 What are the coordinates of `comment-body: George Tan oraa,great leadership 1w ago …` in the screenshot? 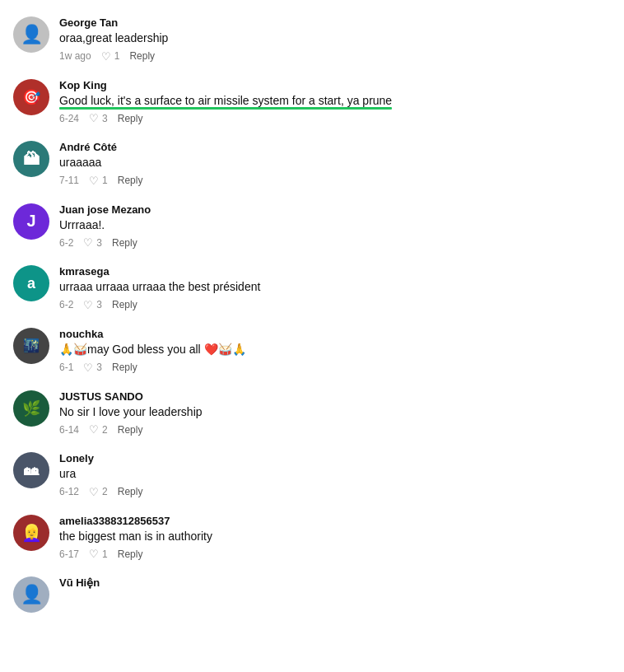 It's located at (335, 40).